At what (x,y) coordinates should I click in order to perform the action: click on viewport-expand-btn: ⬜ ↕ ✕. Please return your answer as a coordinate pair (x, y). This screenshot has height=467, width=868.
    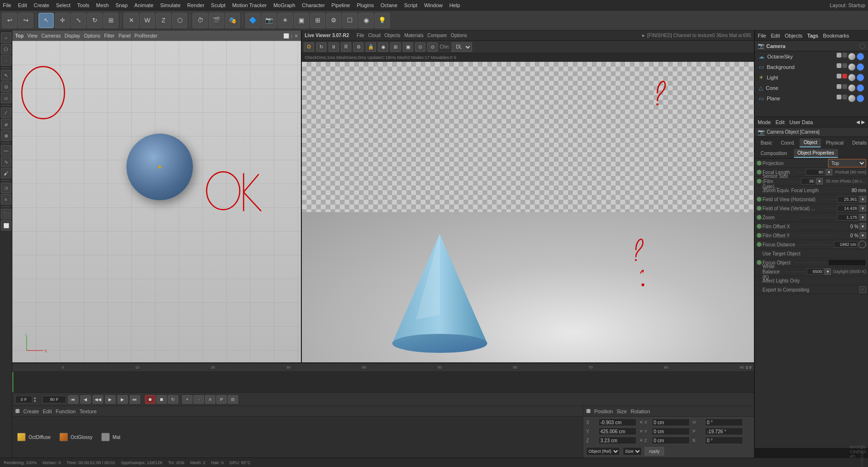
    Looking at the image, I should click on (291, 36).